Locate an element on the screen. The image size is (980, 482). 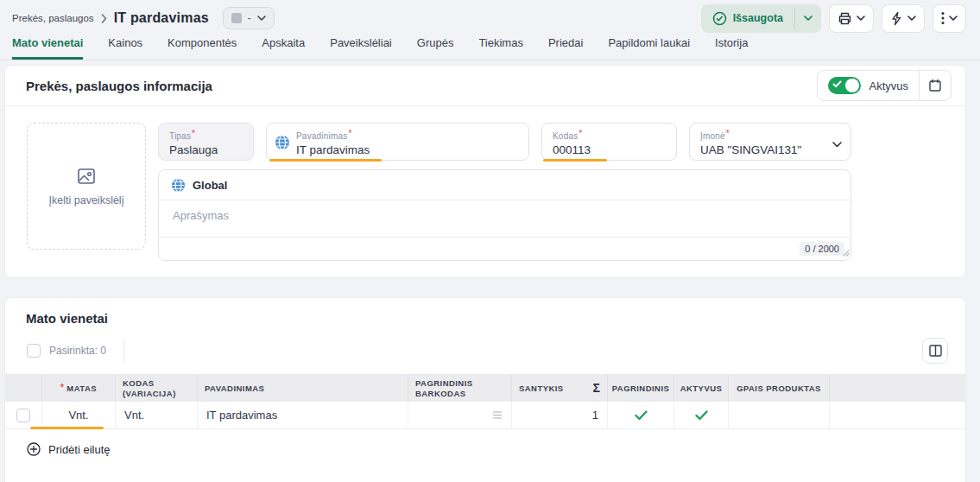
aktyvus-cell is located at coordinates (701, 415).